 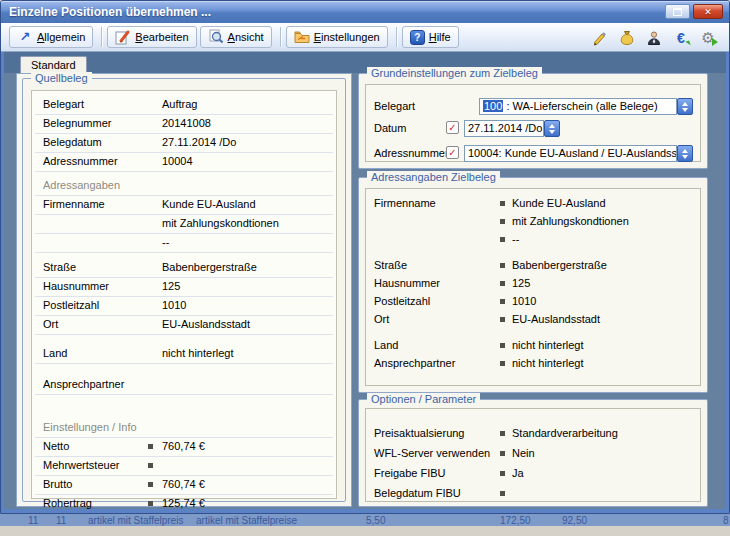 What do you see at coordinates (452, 152) in the screenshot?
I see `adressnummer-uebernehmen-checkbox: ✓` at bounding box center [452, 152].